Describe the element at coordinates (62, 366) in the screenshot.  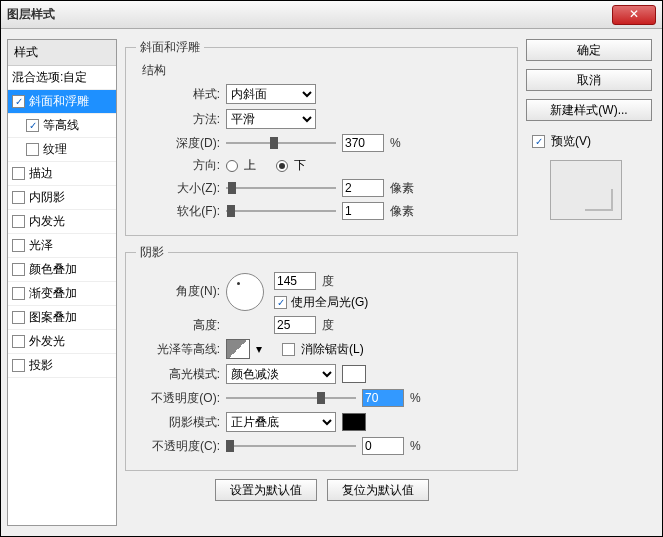
I see `style-item-投影: 投影` at that location.